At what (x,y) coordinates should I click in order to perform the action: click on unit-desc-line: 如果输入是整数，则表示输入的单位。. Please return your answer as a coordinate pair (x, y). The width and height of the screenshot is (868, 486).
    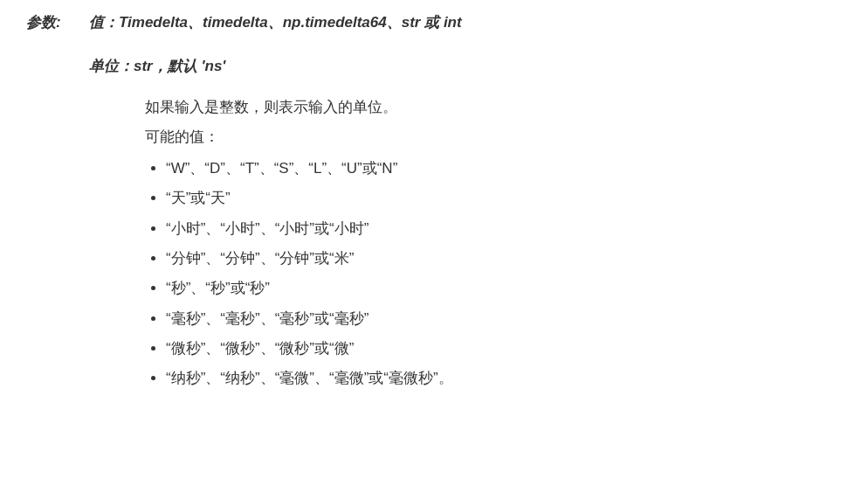
    Looking at the image, I should click on (493, 108).